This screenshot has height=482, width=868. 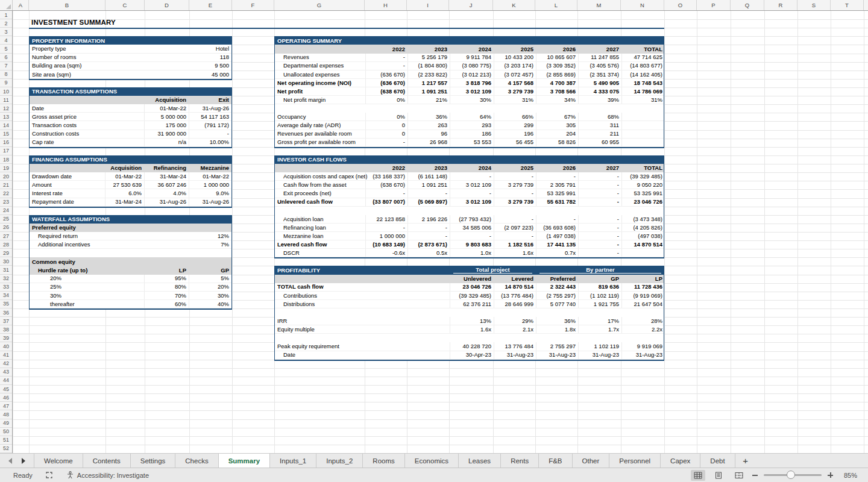 What do you see at coordinates (87, 304) in the screenshot?
I see `cell: thereafter` at bounding box center [87, 304].